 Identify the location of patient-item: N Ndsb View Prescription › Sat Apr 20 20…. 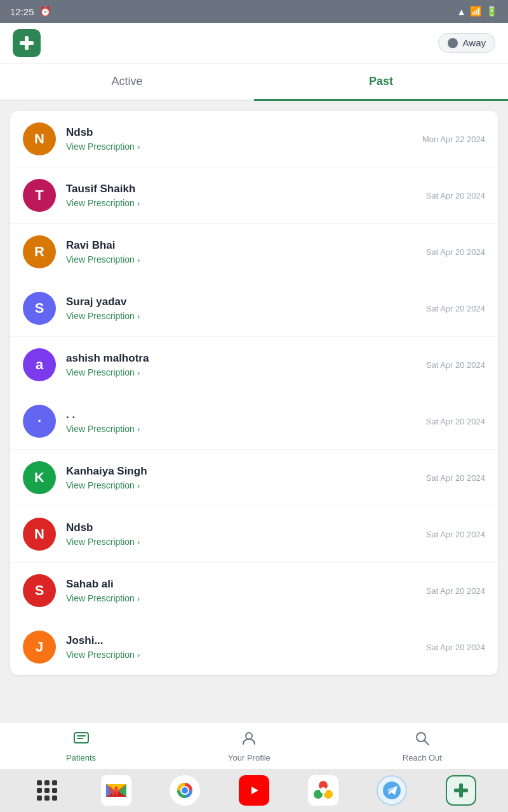
(254, 534).